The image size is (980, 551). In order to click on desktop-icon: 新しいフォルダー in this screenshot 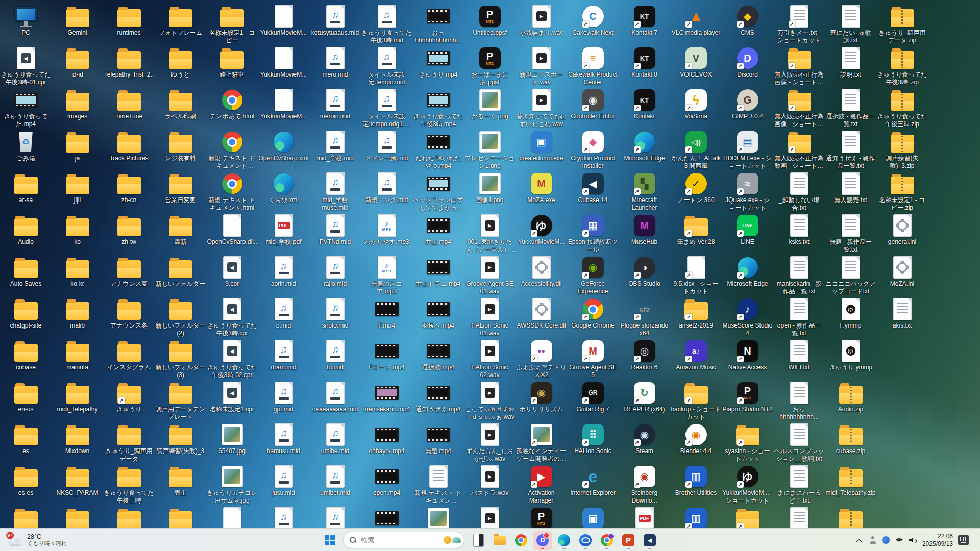, I will do `click(181, 271)`.